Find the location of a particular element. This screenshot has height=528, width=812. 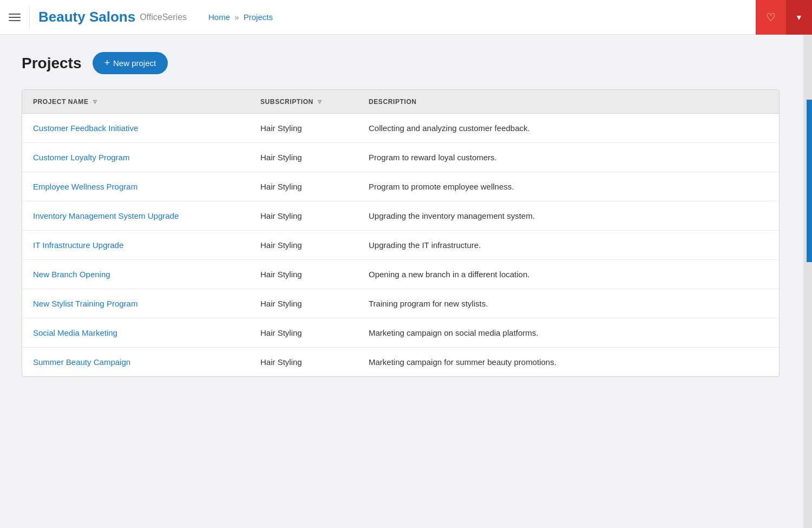

page-title: Projects is located at coordinates (52, 63).